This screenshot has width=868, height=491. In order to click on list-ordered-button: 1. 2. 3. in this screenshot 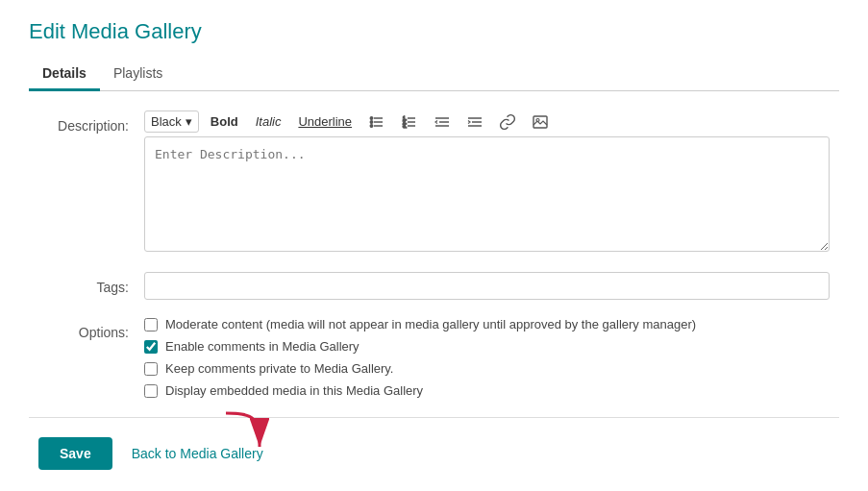, I will do `click(409, 122)`.